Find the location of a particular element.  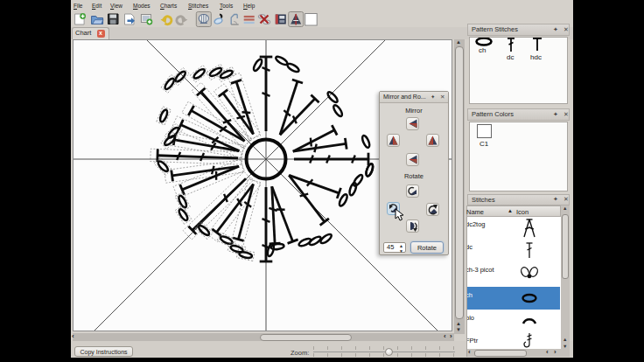

svg-text: ch is located at coordinates (482, 51).